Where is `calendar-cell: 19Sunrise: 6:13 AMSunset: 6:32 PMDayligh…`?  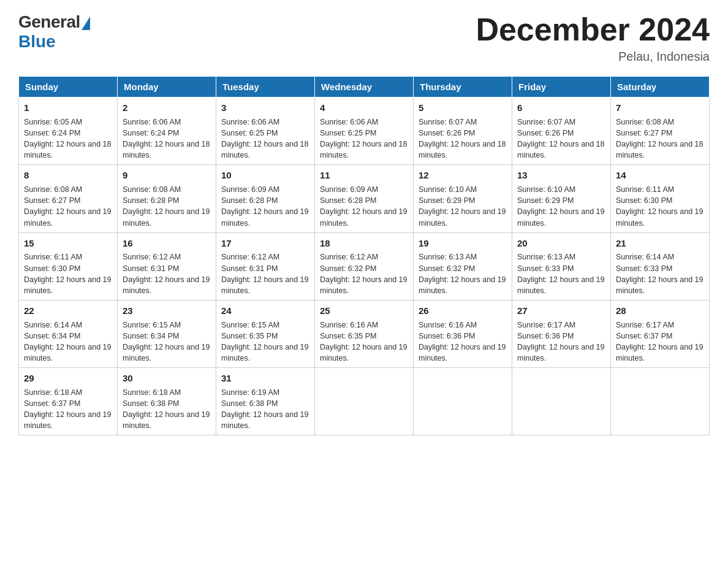 calendar-cell: 19Sunrise: 6:13 AMSunset: 6:32 PMDayligh… is located at coordinates (463, 266).